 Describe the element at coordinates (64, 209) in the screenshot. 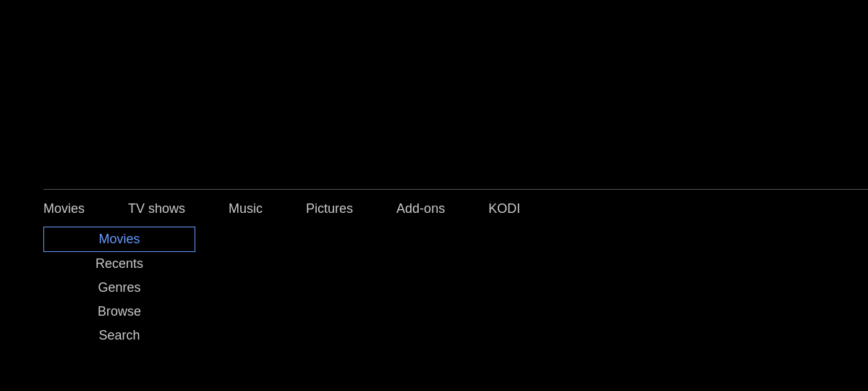

I see `nav-item-movies: Movies` at that location.